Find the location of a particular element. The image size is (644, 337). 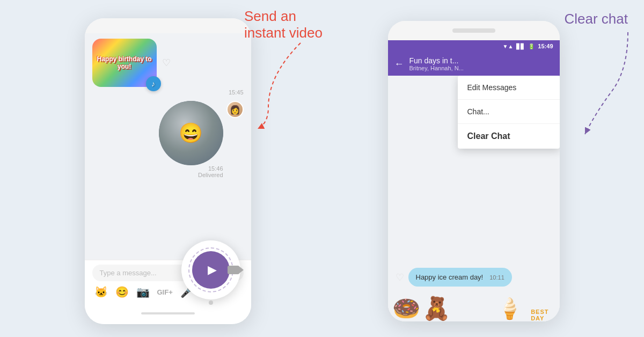

ice-cream-bubble: Happy ice cream day! 10:11 is located at coordinates (460, 277).